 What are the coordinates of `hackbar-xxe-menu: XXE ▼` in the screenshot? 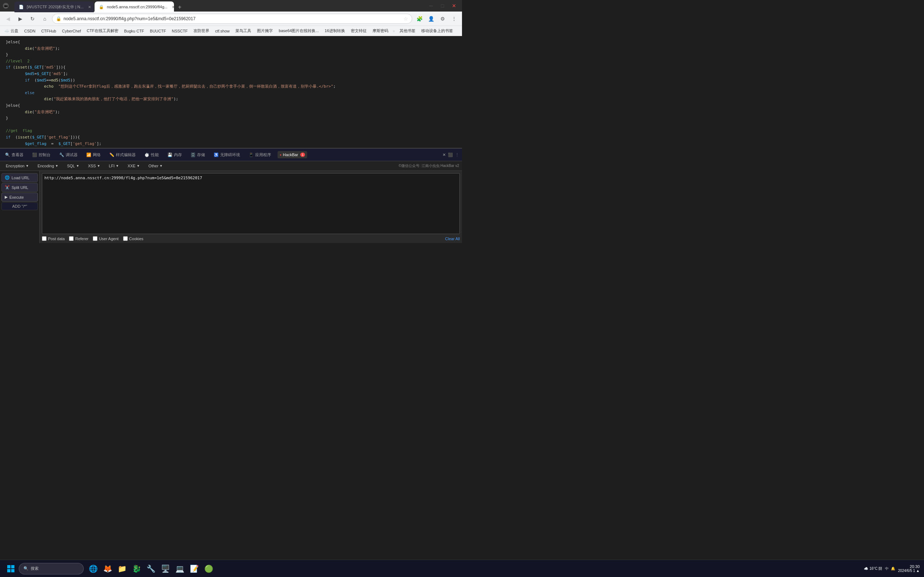 It's located at (134, 166).